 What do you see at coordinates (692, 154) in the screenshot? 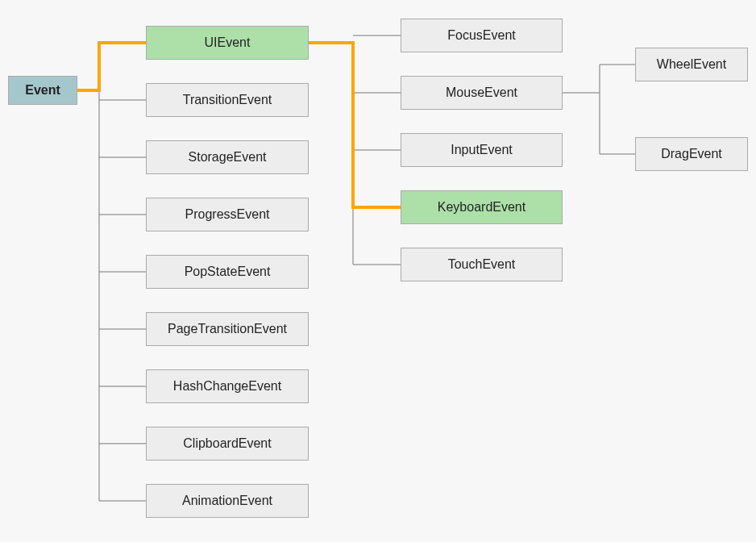
I see `node-dragevent: DragEvent` at bounding box center [692, 154].